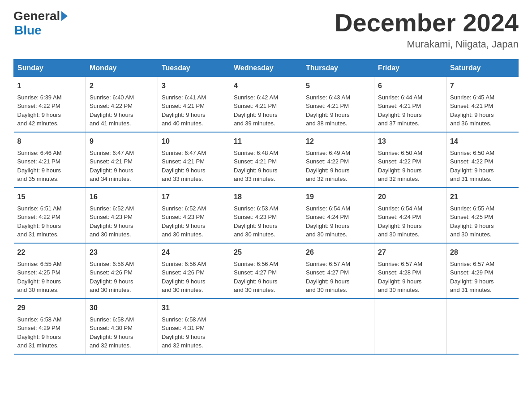 The height and width of the screenshot is (411, 532). I want to click on weekday-header-row: SundayMondayTuesdayWednesdayThursdayFrid…, so click(266, 68).